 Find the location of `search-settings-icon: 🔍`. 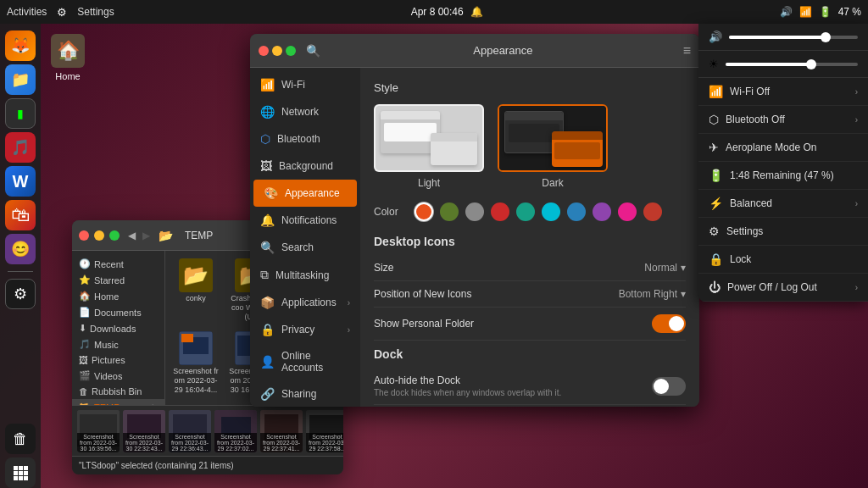

search-settings-icon: 🔍 is located at coordinates (268, 247).